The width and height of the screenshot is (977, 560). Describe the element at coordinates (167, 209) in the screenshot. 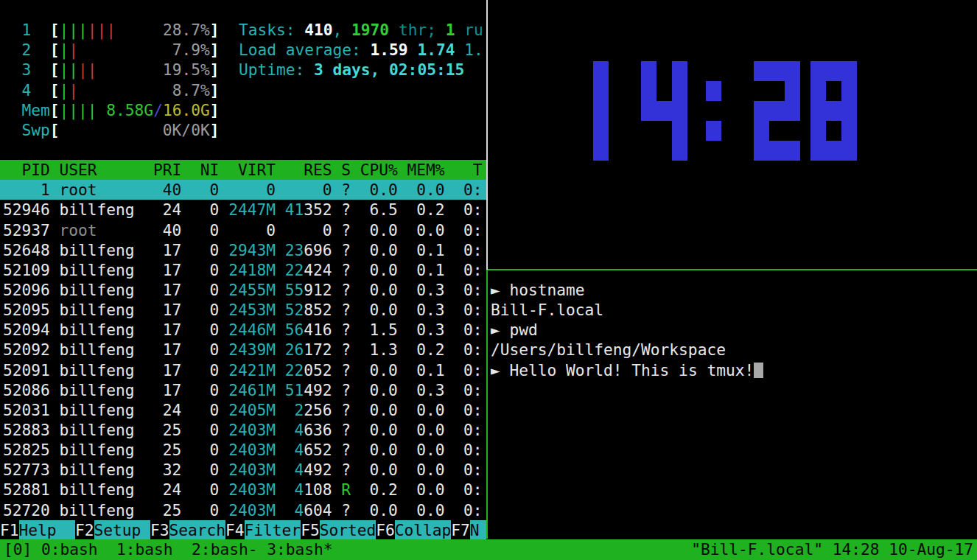

I see `cell-pri: 24` at that location.